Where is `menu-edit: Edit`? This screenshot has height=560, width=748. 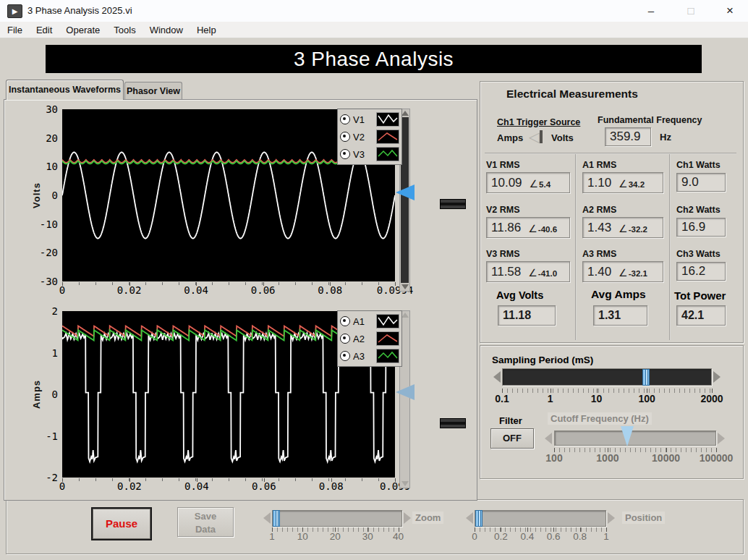
menu-edit: Edit is located at coordinates (44, 30).